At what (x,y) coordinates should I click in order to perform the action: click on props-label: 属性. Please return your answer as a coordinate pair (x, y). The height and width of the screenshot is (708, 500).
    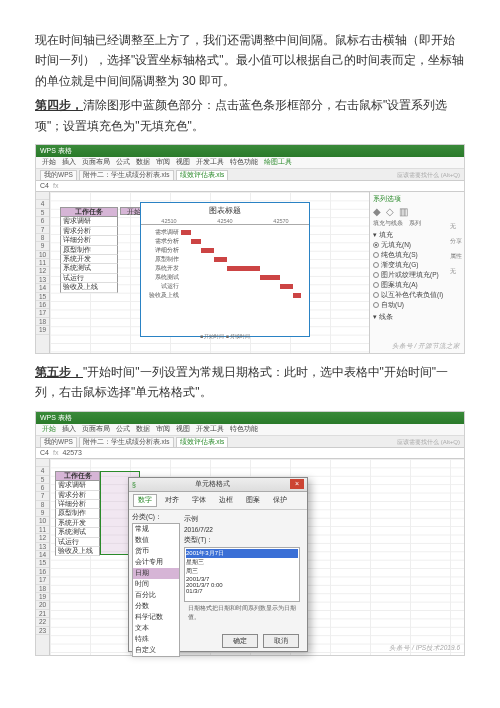
    Looking at the image, I should click on (456, 256).